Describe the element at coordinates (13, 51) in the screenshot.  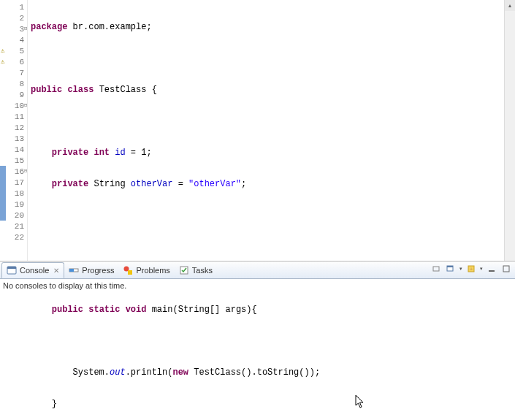
I see `line-number: 5⚠` at that location.